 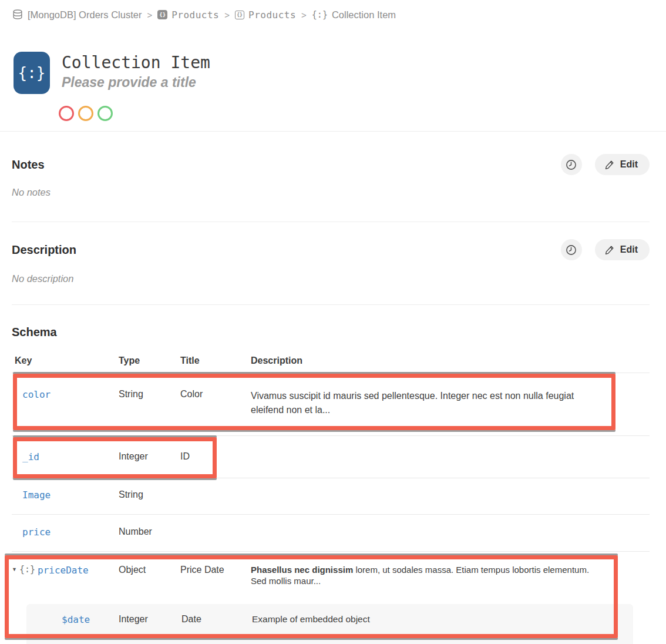 What do you see at coordinates (362, 113) in the screenshot?
I see `status-dots` at bounding box center [362, 113].